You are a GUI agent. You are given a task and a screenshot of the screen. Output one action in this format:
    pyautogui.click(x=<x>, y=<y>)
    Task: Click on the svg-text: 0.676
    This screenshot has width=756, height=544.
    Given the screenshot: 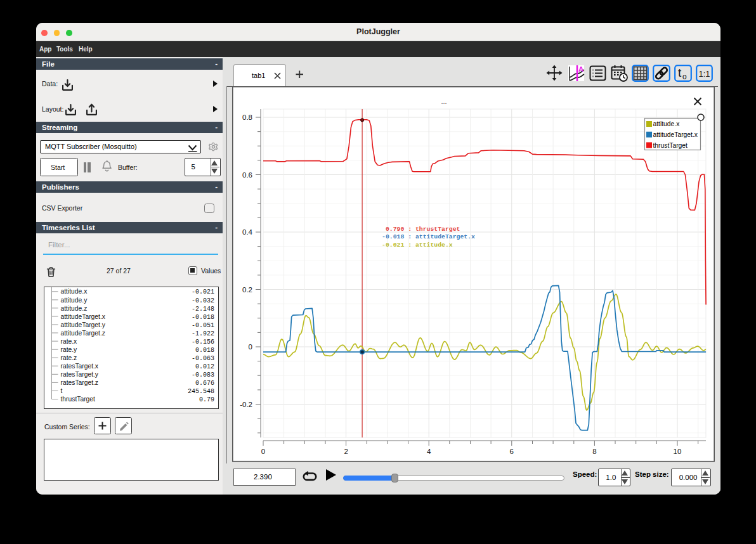 What is the action you would take?
    pyautogui.click(x=204, y=383)
    